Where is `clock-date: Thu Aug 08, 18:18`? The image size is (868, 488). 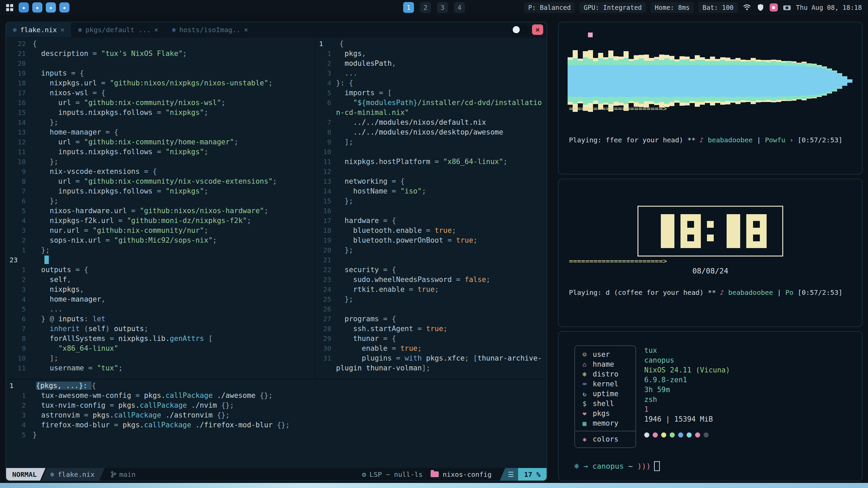
clock-date: Thu Aug 08, 18:18 is located at coordinates (829, 7).